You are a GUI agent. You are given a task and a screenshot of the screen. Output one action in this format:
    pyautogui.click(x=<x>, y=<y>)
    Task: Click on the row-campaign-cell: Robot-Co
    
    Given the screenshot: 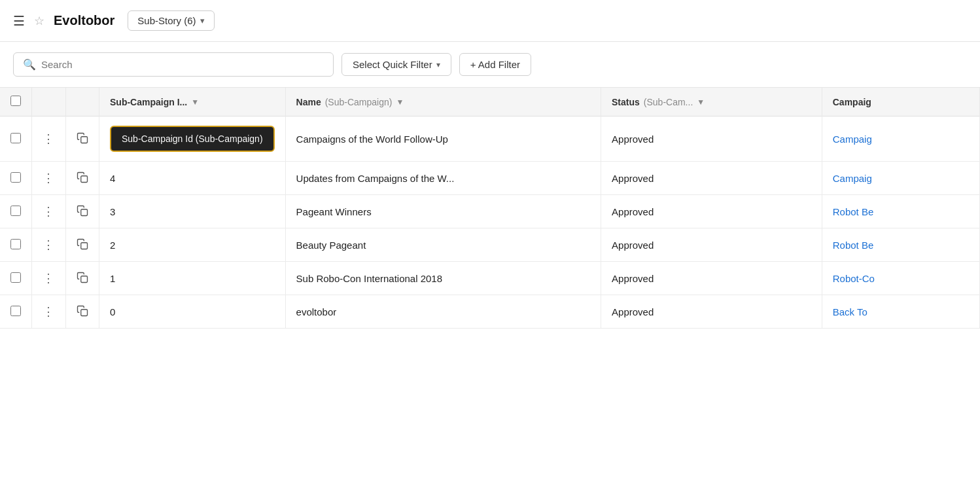 What is the action you would take?
    pyautogui.click(x=900, y=279)
    